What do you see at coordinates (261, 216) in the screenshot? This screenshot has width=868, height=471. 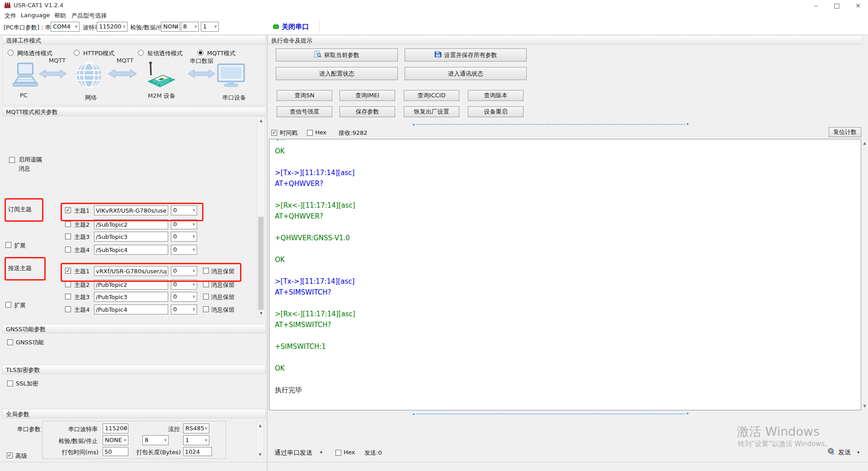 I see `mqtt-panel-scrollbar: ▲ ▼` at bounding box center [261, 216].